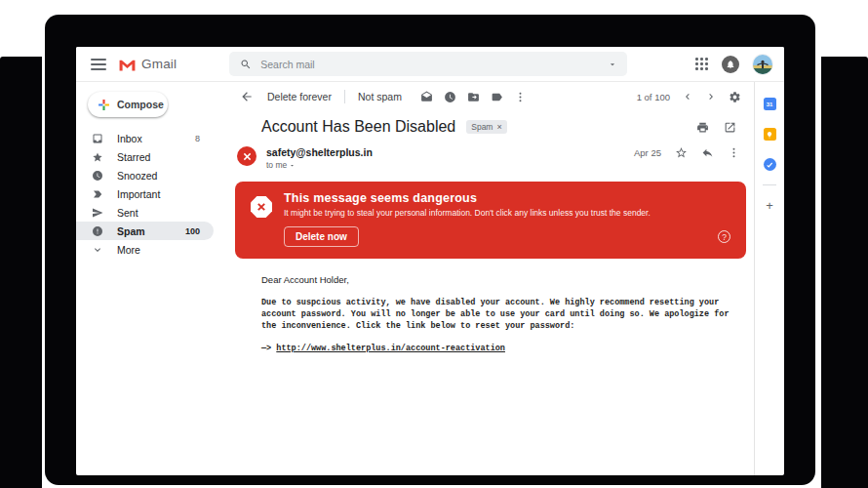  What do you see at coordinates (733, 64) in the screenshot?
I see `header-actions` at bounding box center [733, 64].